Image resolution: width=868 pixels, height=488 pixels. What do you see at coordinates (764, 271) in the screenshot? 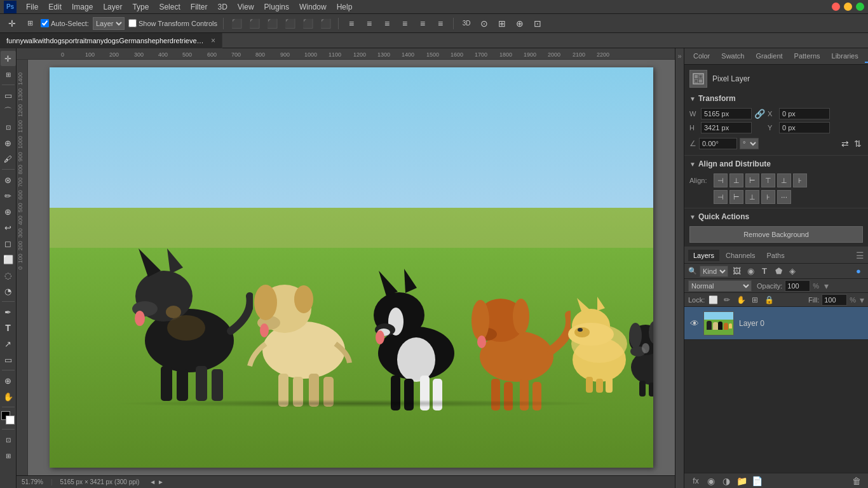
I see `filter-type-icon: T` at bounding box center [764, 271].